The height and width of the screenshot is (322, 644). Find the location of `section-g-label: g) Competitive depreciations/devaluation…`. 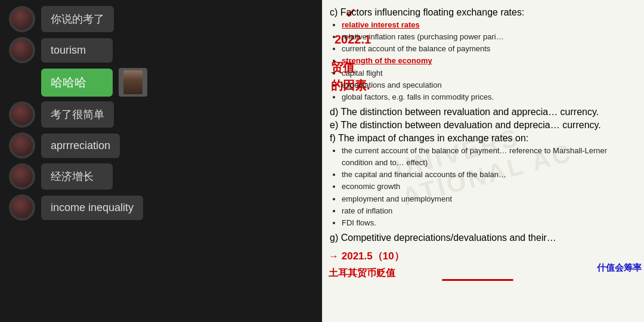

section-g-label: g) Competitive depreciations/devaluation… is located at coordinates (482, 238).